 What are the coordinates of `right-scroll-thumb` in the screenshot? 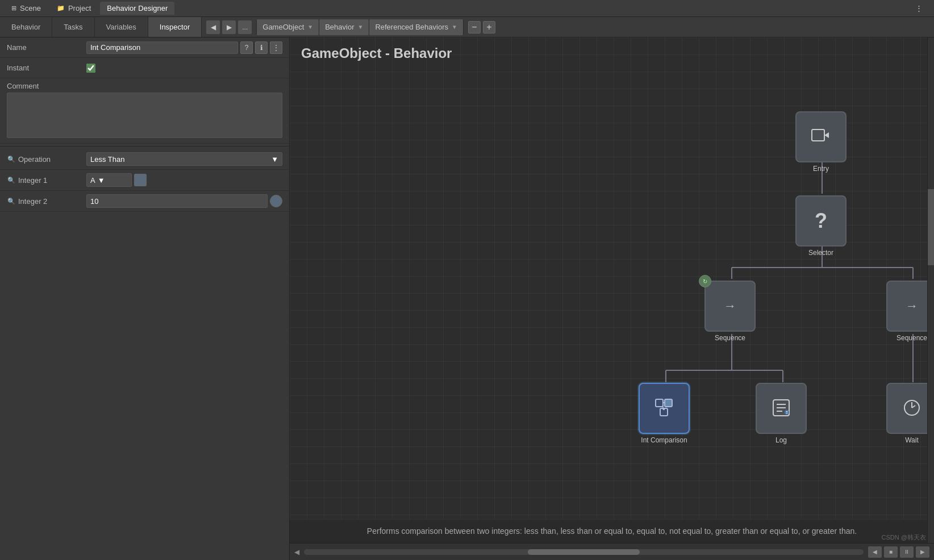 It's located at (931, 227).